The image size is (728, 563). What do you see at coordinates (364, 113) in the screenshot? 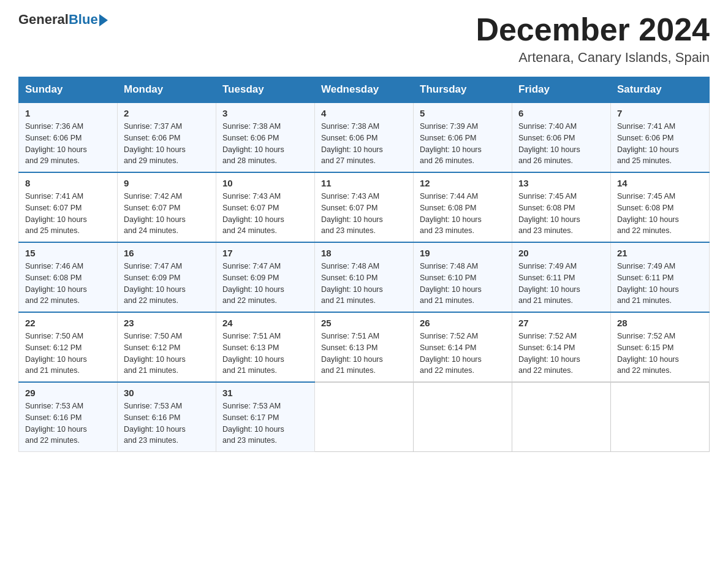
I see `day-number: 4` at bounding box center [364, 113].